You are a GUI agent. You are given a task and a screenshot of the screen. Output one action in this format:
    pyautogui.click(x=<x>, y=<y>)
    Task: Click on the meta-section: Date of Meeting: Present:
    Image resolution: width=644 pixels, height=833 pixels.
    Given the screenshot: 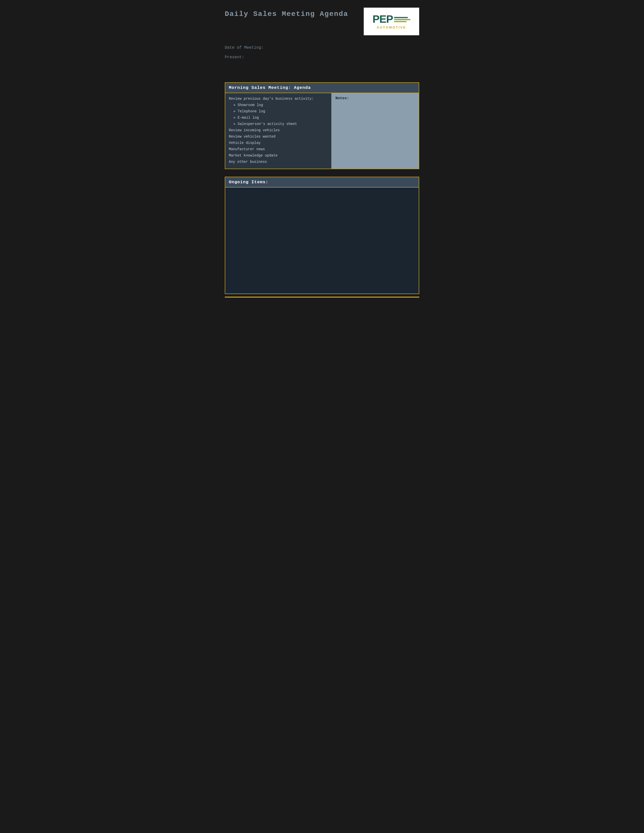 What is the action you would take?
    pyautogui.click(x=322, y=53)
    